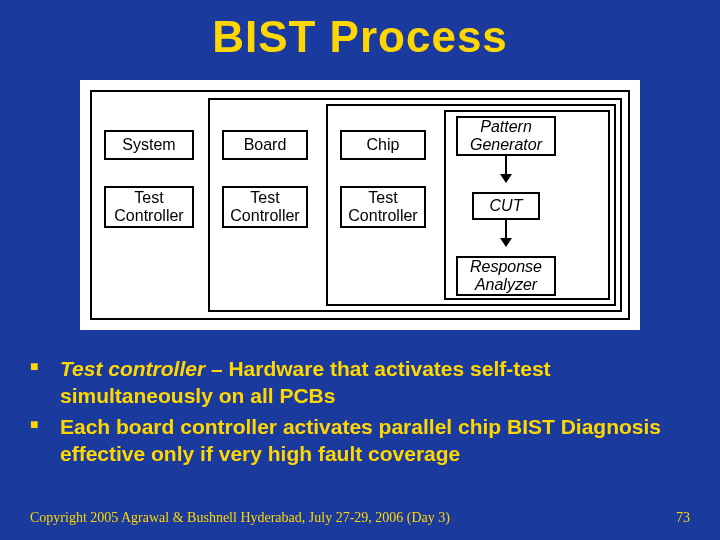 The width and height of the screenshot is (720, 540). What do you see at coordinates (240, 518) in the screenshot?
I see `footer-copyright: Copyright 2005 Agrawal & Bushnell Hydera…` at bounding box center [240, 518].